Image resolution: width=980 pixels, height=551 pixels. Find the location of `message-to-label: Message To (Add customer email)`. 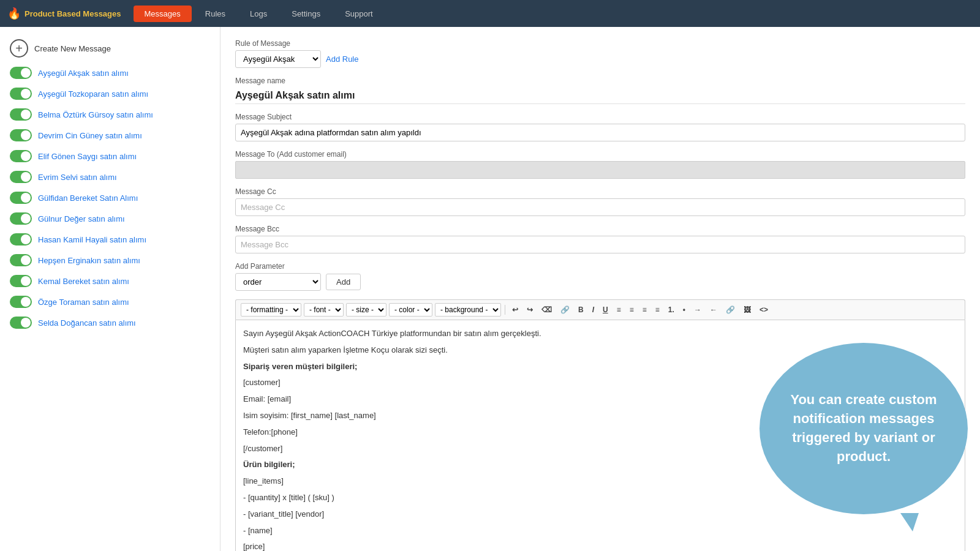

message-to-label: Message To (Add customer email) is located at coordinates (600, 154).